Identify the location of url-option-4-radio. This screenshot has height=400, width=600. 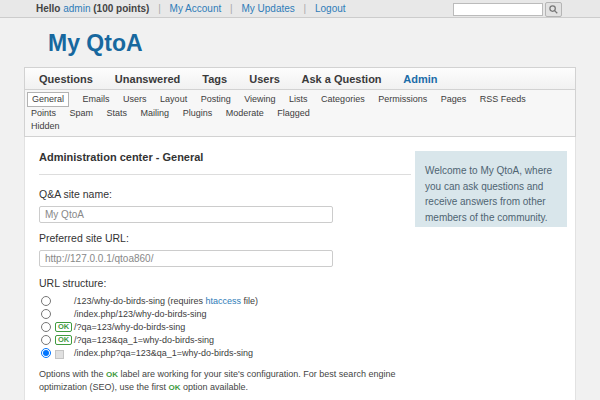
(46, 340).